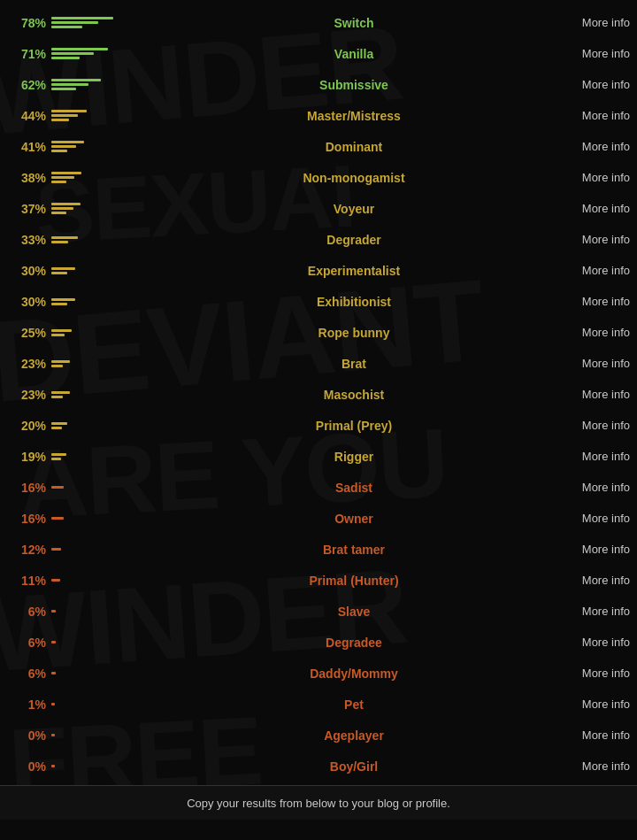 This screenshot has height=840, width=637. Describe the element at coordinates (29, 488) in the screenshot. I see `percentage: 16%` at that location.